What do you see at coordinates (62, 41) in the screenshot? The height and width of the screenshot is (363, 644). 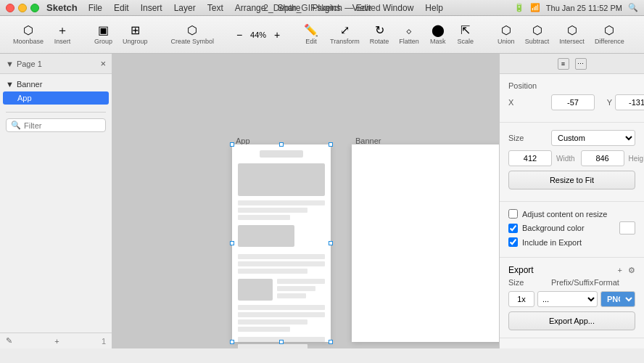 I see `insert-label: Insert` at bounding box center [62, 41].